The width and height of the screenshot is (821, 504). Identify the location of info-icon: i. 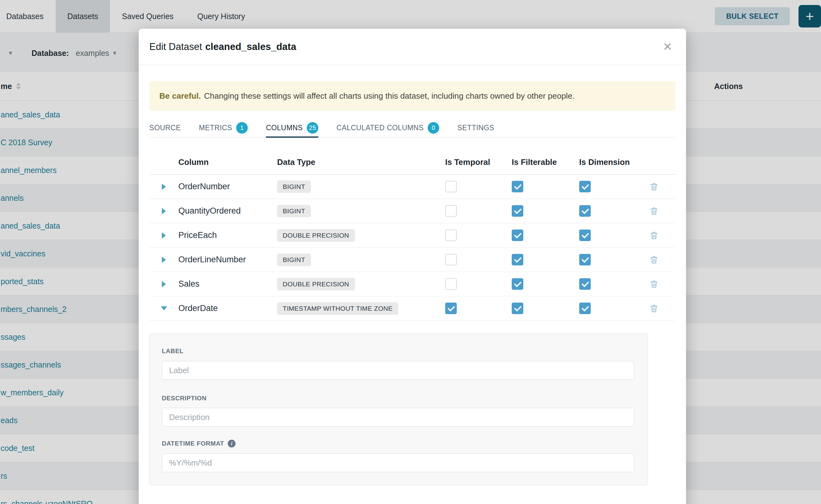
(231, 443).